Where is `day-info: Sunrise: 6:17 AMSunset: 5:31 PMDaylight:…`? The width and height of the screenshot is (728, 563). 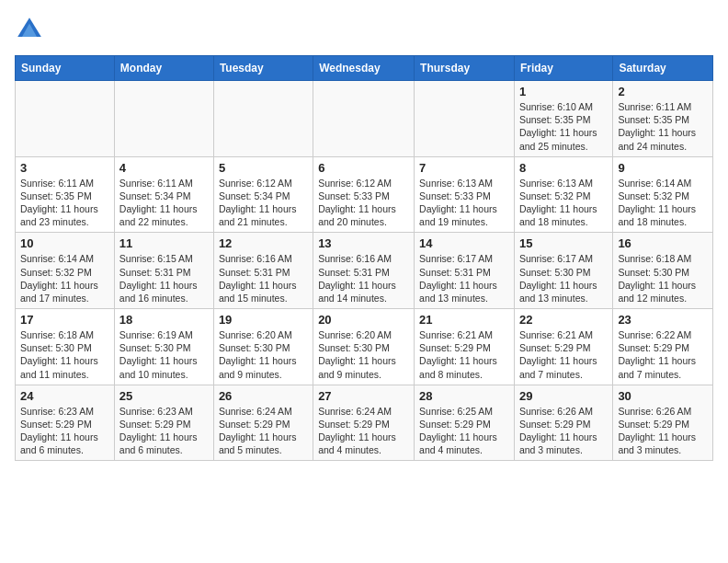
day-info: Sunrise: 6:17 AMSunset: 5:31 PMDaylight:… is located at coordinates (464, 278).